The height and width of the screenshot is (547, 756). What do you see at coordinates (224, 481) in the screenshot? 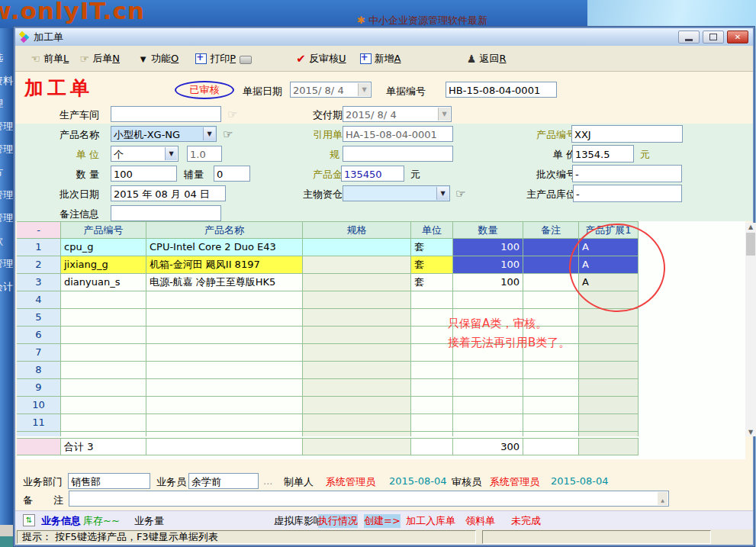
I see `staff-input: 余学前` at bounding box center [224, 481].